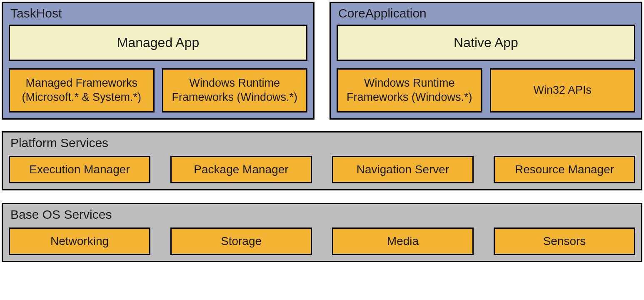 The width and height of the screenshot is (644, 300). Describe the element at coordinates (159, 13) in the screenshot. I see `taskhost-title: TaskHost` at that location.